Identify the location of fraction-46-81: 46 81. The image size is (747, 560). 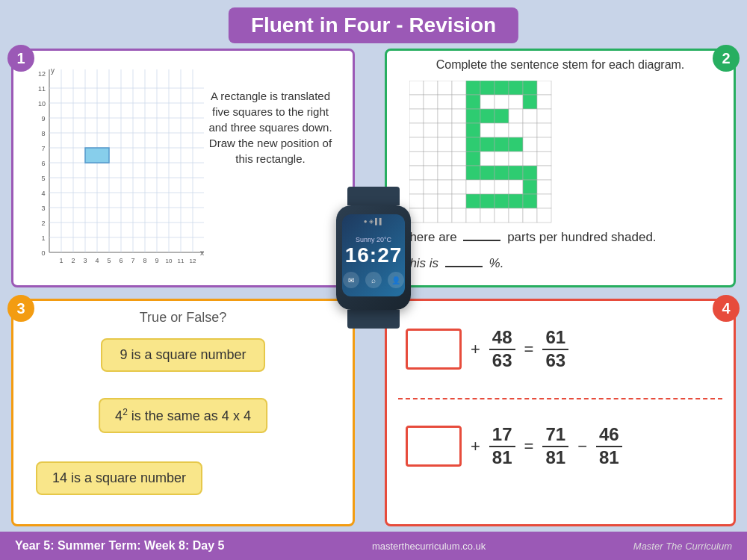
(610, 447).